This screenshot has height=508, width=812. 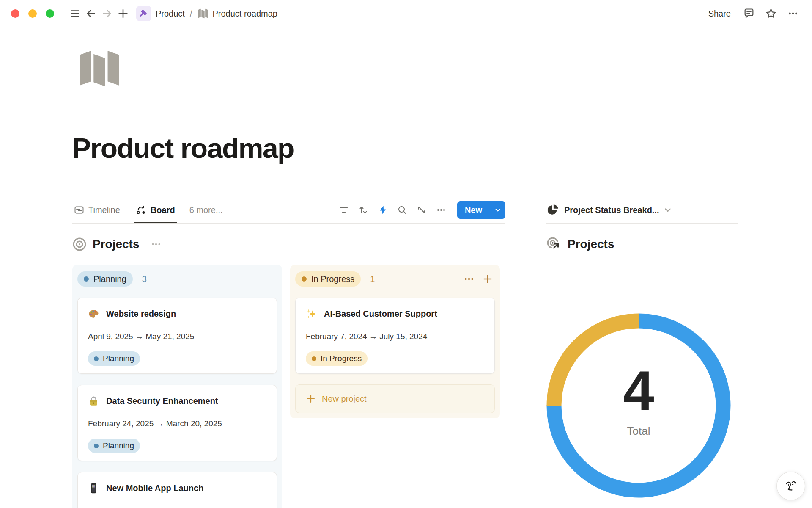 I want to click on card-new-mobile-app-launch: New Mobile App Launch May 1, 2025 → May …, so click(x=177, y=490).